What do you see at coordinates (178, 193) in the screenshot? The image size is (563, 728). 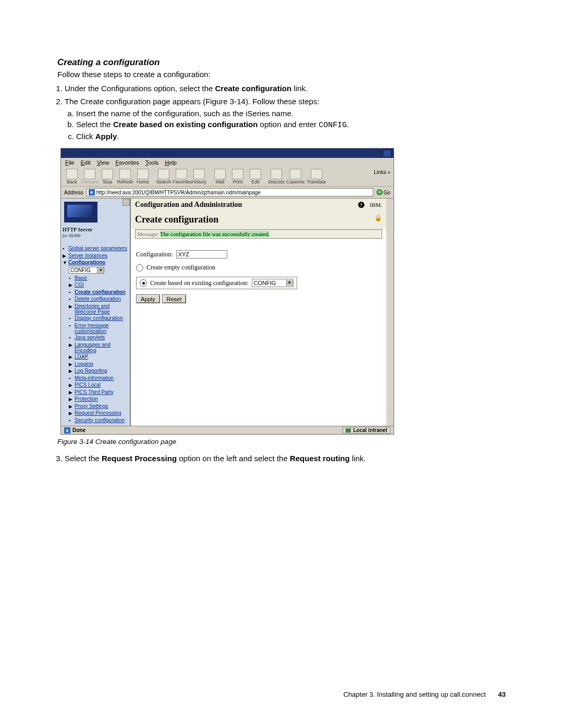 I see `address-value: http://need:ava:2001/QIBM/HTTPSVR/Admin/…` at bounding box center [178, 193].